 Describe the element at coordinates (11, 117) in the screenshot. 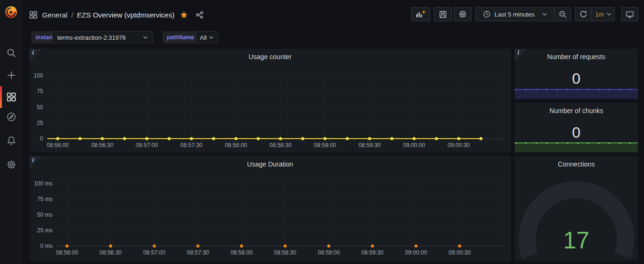

I see `compass-icon` at that location.